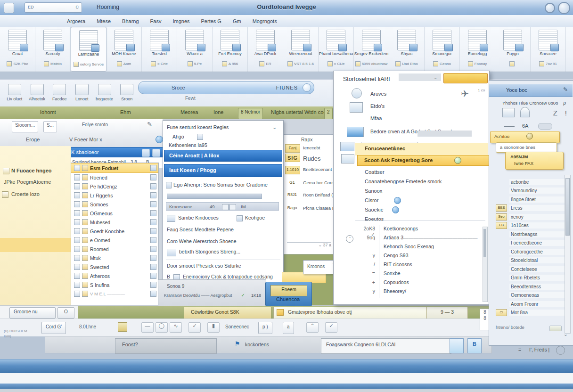 The image size is (573, 392). I want to click on image-icon, so click(457, 346).